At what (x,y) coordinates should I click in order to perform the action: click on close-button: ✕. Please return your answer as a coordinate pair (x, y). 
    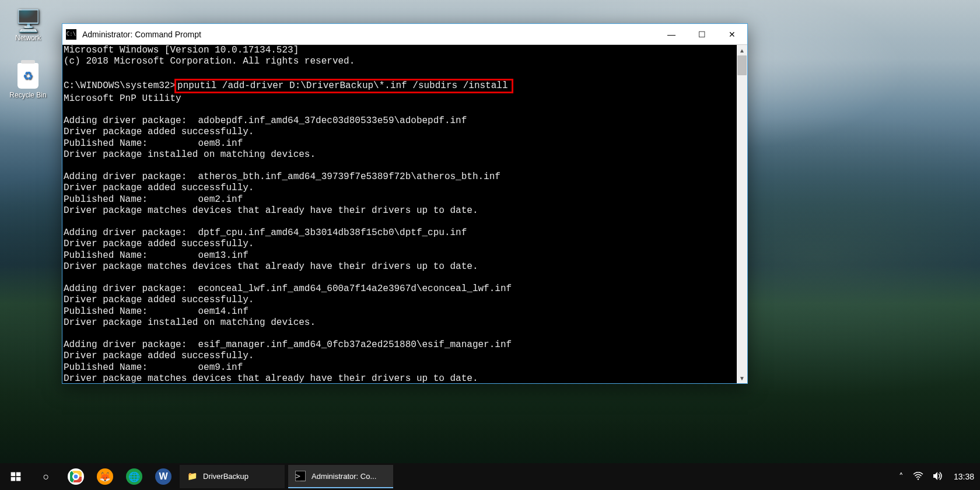
    Looking at the image, I should click on (732, 34).